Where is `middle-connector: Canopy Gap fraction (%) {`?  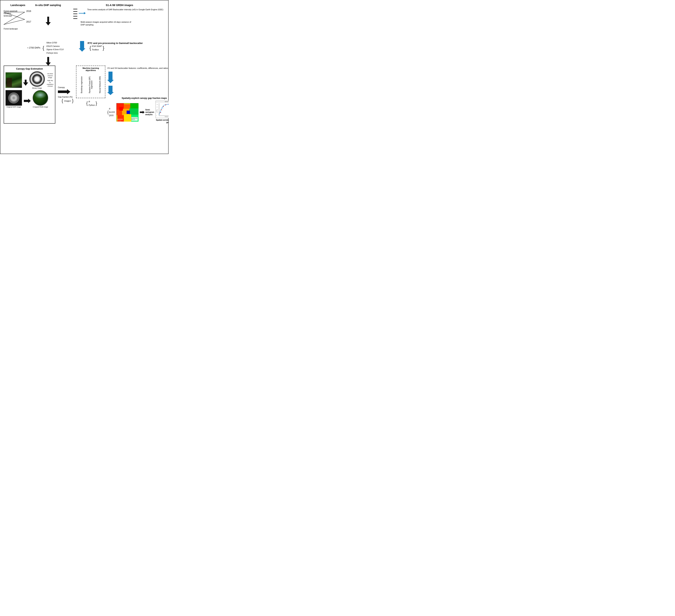 middle-connector: Canopy Gap fraction (%) { is located at coordinates (66, 94).